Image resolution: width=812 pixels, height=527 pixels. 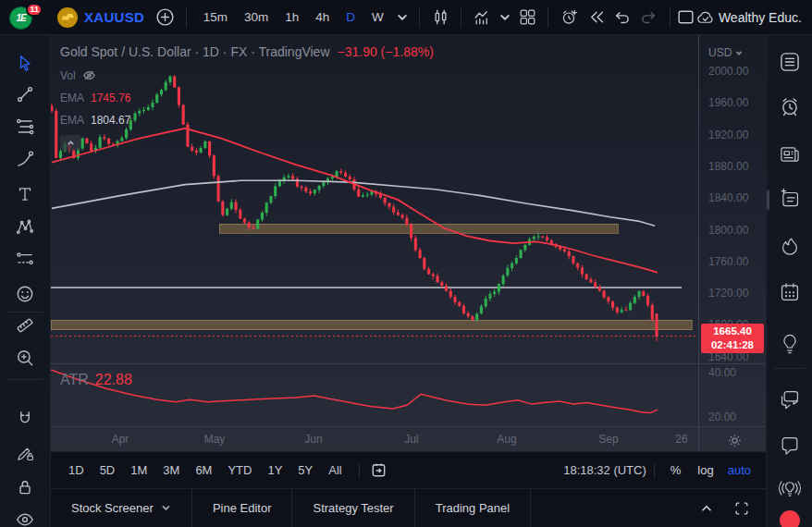 I want to click on auto-scale-button: auto, so click(x=740, y=470).